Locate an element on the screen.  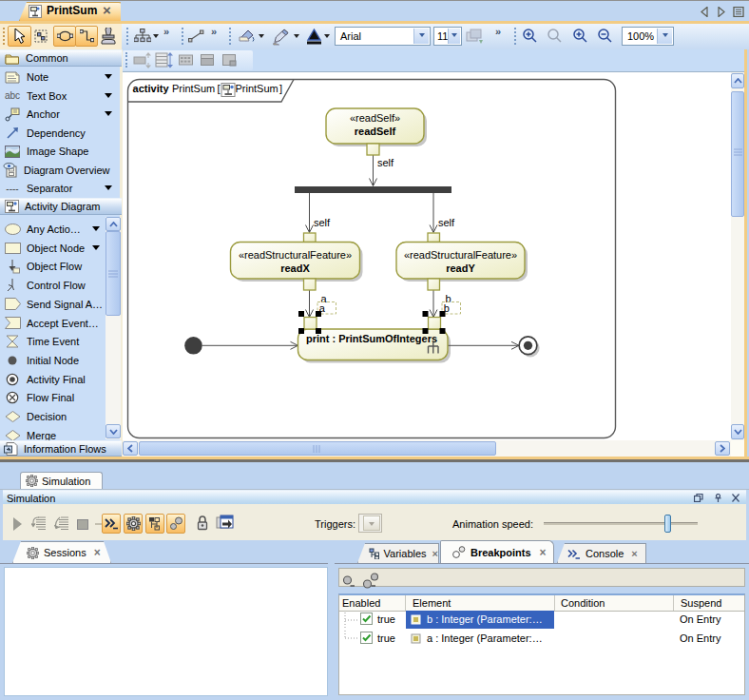
svg-text: activity is located at coordinates (152, 88).